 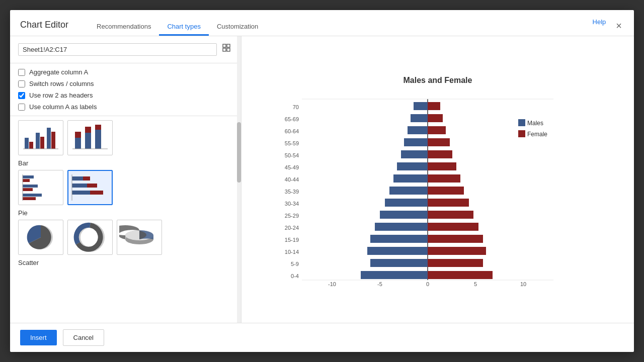 I want to click on insert-button: Insert, so click(x=38, y=338).